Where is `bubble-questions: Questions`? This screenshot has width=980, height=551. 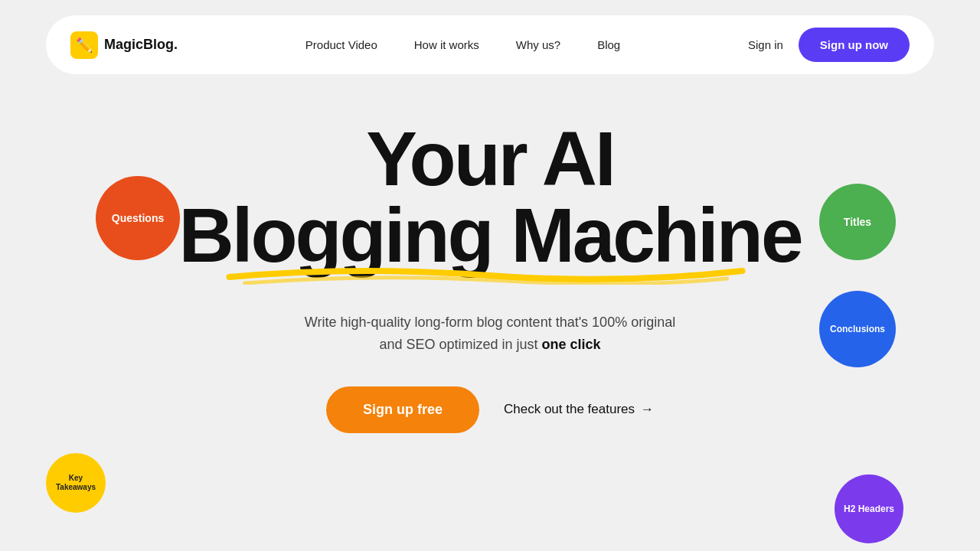
bubble-questions: Questions is located at coordinates (138, 218).